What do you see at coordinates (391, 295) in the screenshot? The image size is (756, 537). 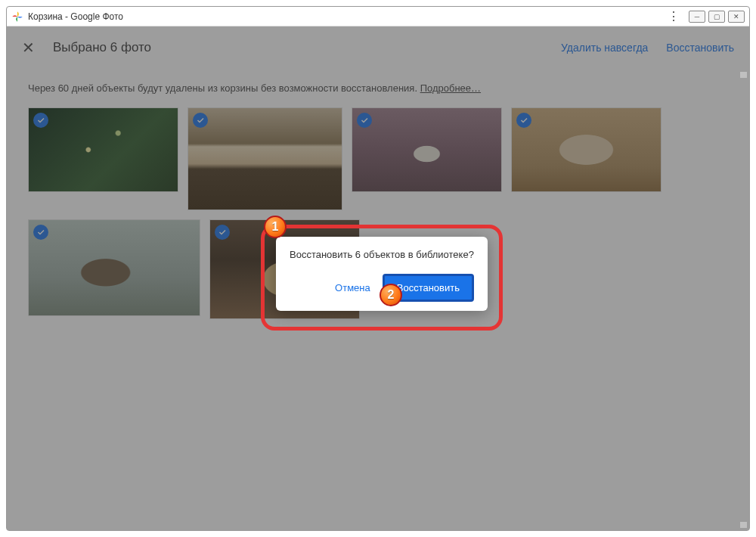 I see `annotation-badge-2: 2` at bounding box center [391, 295].